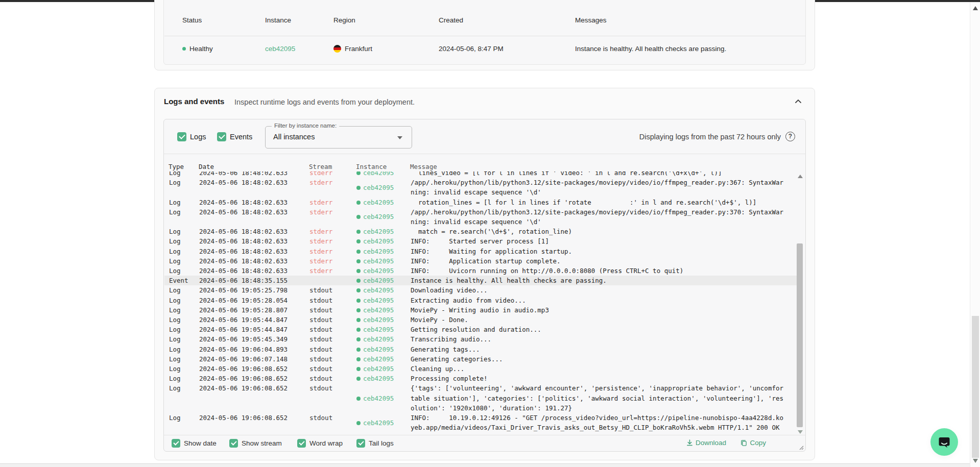  What do you see at coordinates (690, 49) in the screenshot?
I see `message-cell: Instance is healthy. All health checks a…` at bounding box center [690, 49].